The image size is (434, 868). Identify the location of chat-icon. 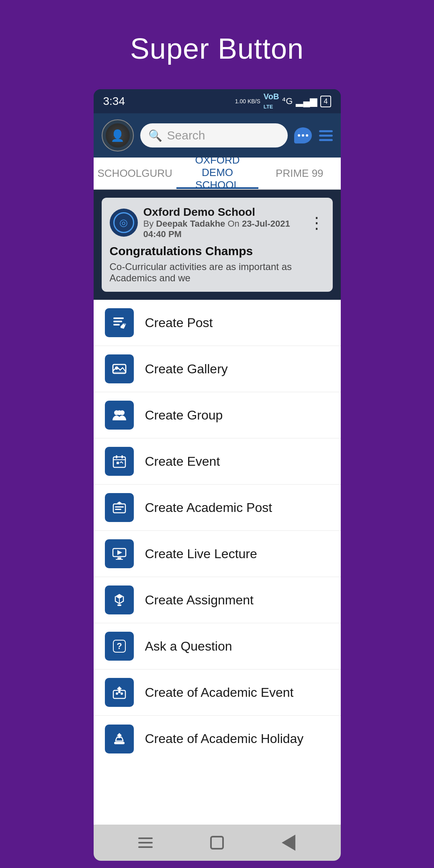
(303, 135).